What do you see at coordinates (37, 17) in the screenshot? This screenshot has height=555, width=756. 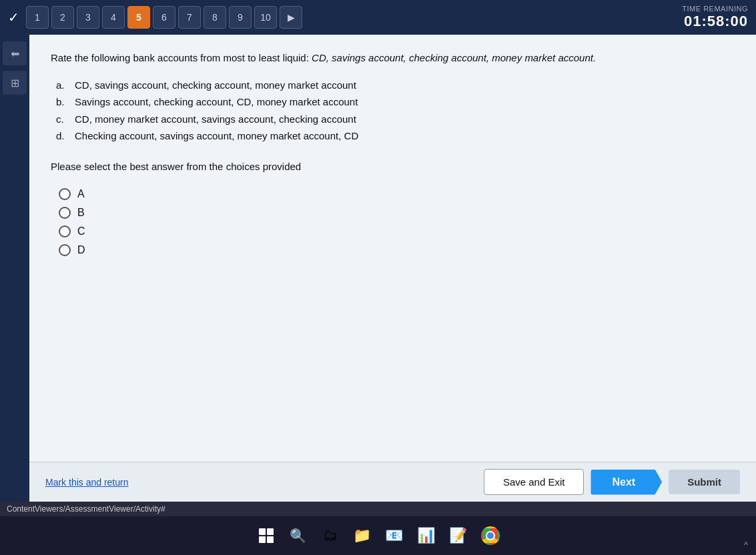 I see `nav-btn-1: 1` at bounding box center [37, 17].